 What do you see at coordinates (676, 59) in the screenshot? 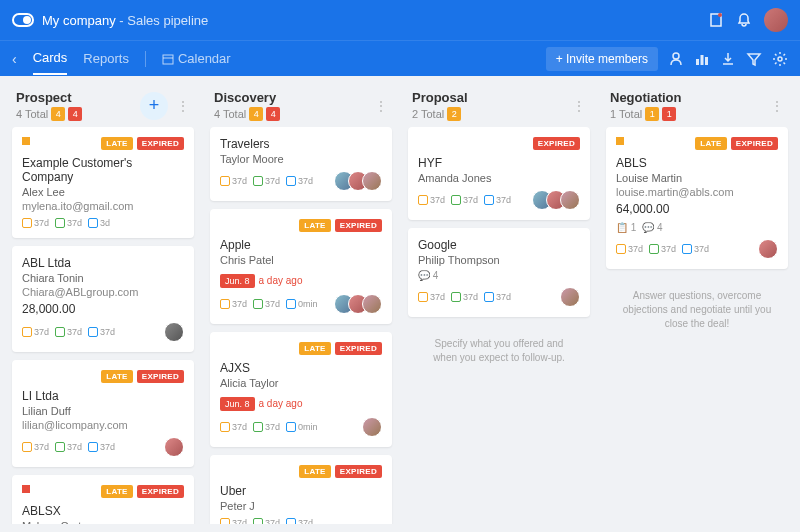
I see `members-icon` at bounding box center [676, 59].